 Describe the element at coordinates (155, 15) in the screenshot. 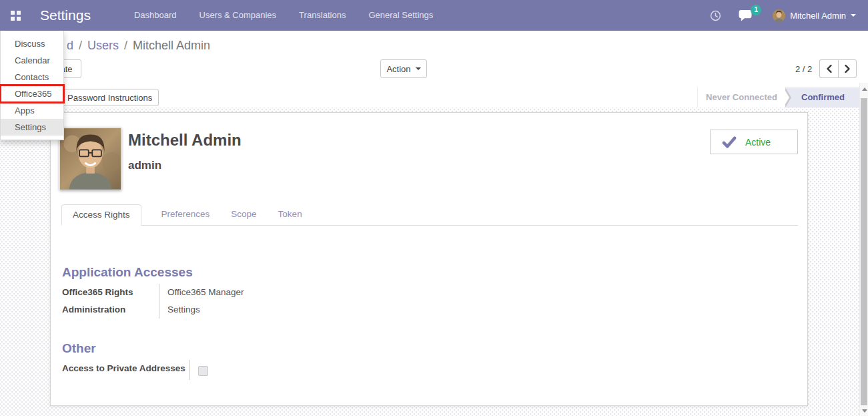

I see `nav-item-dashboard: Dashboard` at that location.